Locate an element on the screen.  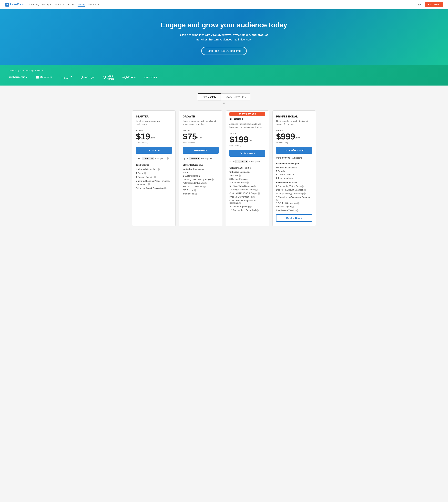
plan-desc-starter: Small giveaways and new businesses. is located at coordinates (154, 123).